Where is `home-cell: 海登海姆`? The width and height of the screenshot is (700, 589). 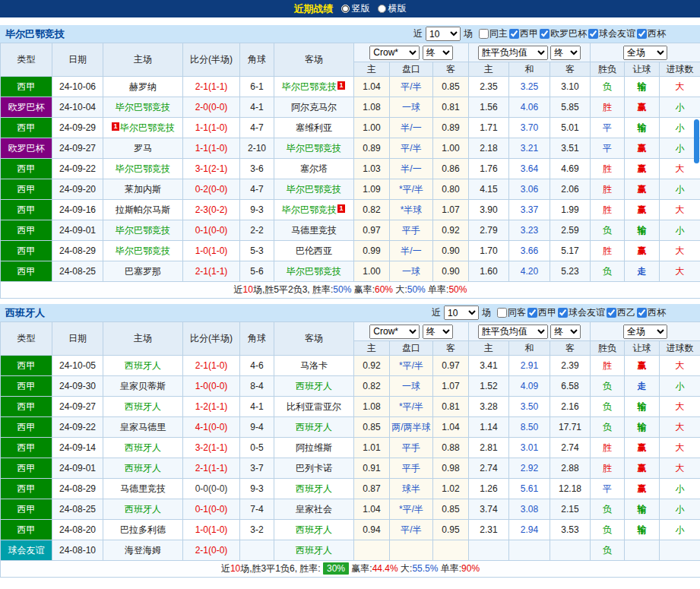 home-cell: 海登海姆 is located at coordinates (143, 550).